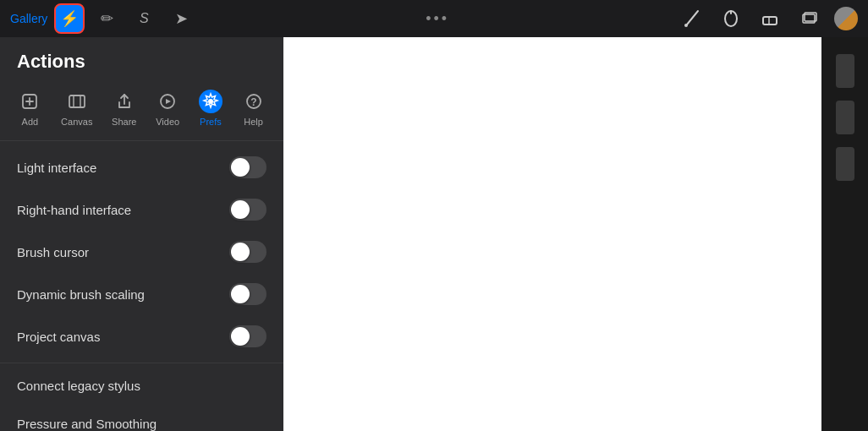 This screenshot has height=431, width=868. I want to click on link-connect-stylus: Connect legacy stylus, so click(142, 385).